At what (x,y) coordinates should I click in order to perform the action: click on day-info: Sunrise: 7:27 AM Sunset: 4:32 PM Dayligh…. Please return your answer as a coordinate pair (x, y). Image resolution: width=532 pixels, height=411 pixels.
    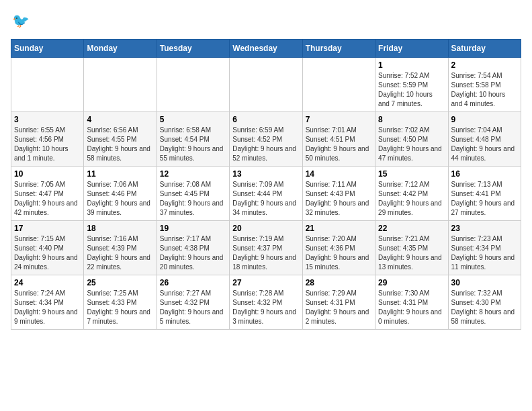
    Looking at the image, I should click on (193, 308).